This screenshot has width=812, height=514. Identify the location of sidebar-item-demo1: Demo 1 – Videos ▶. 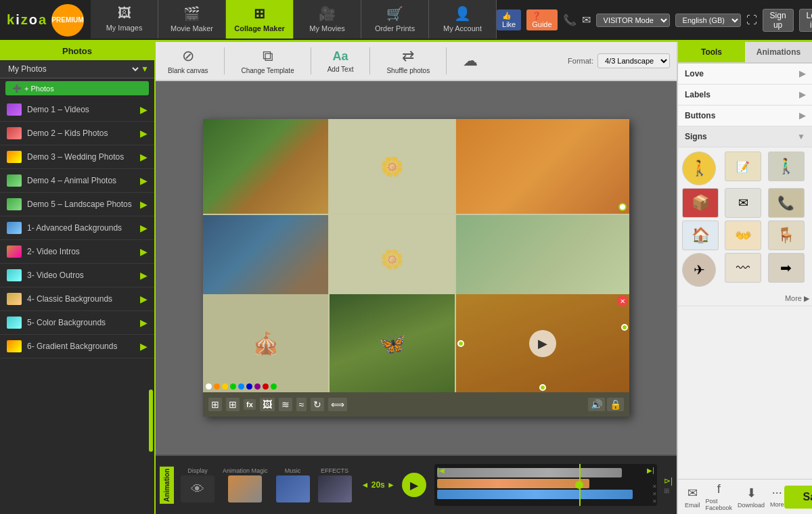
(77, 110).